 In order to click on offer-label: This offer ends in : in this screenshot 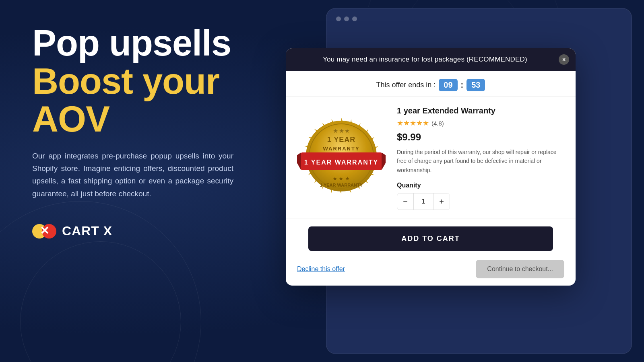, I will do `click(406, 85)`.